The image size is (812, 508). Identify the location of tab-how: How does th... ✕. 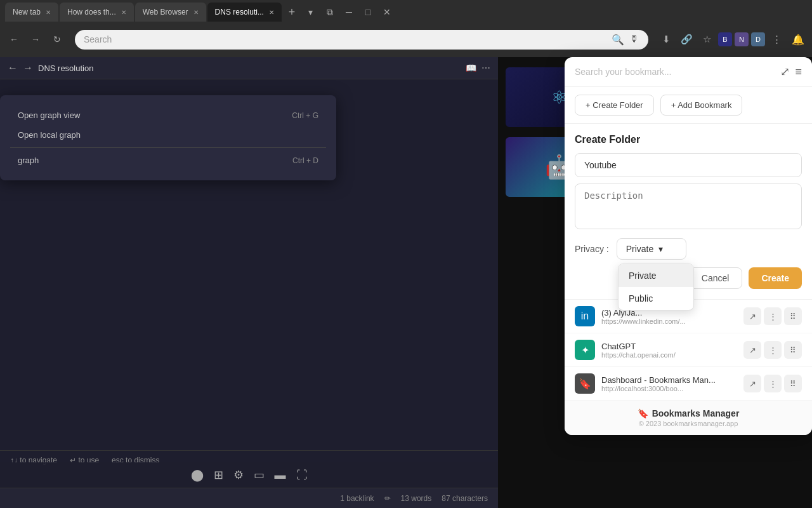
(96, 12).